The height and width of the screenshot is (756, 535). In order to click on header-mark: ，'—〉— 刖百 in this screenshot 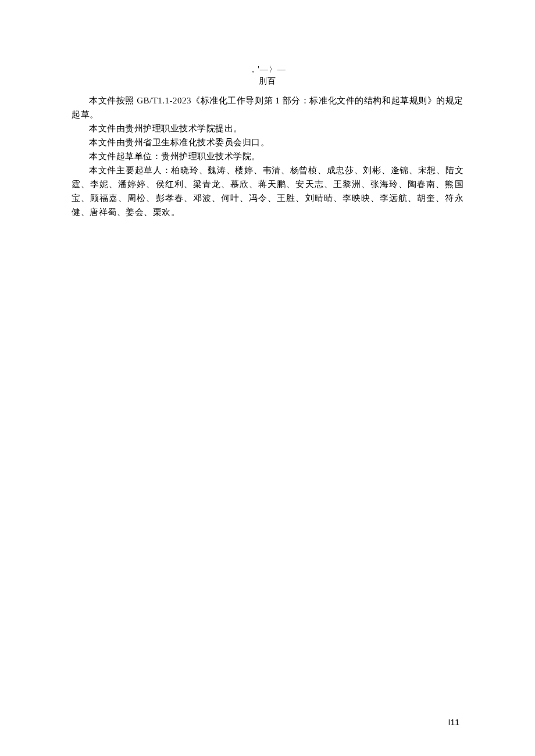, I will do `click(268, 76)`.